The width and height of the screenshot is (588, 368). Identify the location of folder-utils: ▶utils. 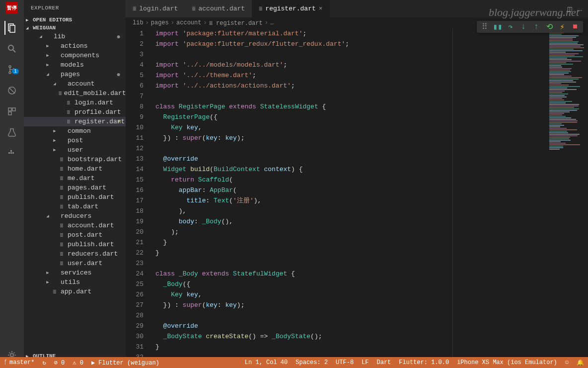
(74, 282).